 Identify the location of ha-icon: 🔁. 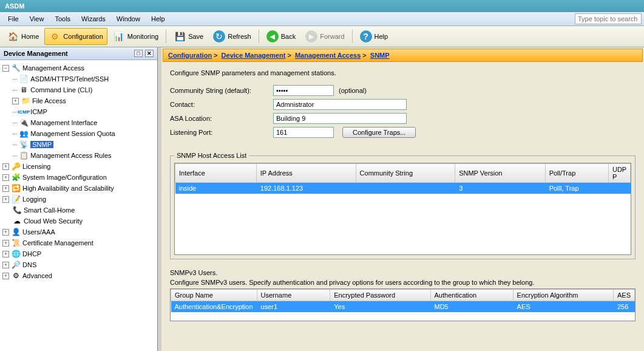
(16, 188).